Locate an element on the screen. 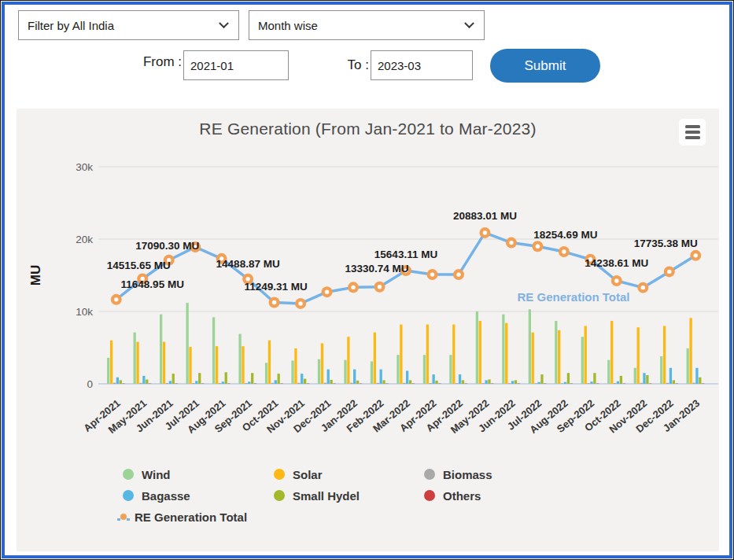  bagasse-marker-icon is located at coordinates (128, 496).